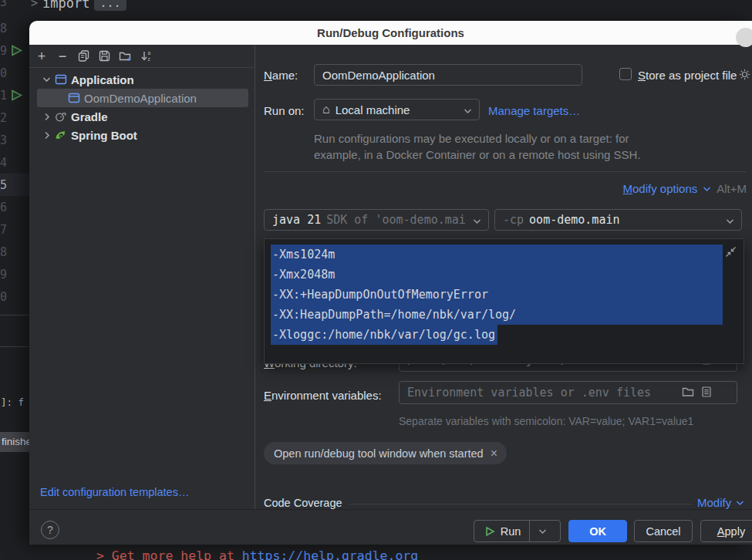 The height and width of the screenshot is (560, 752). I want to click on run-on-select: ⌂ Local machine, so click(396, 110).